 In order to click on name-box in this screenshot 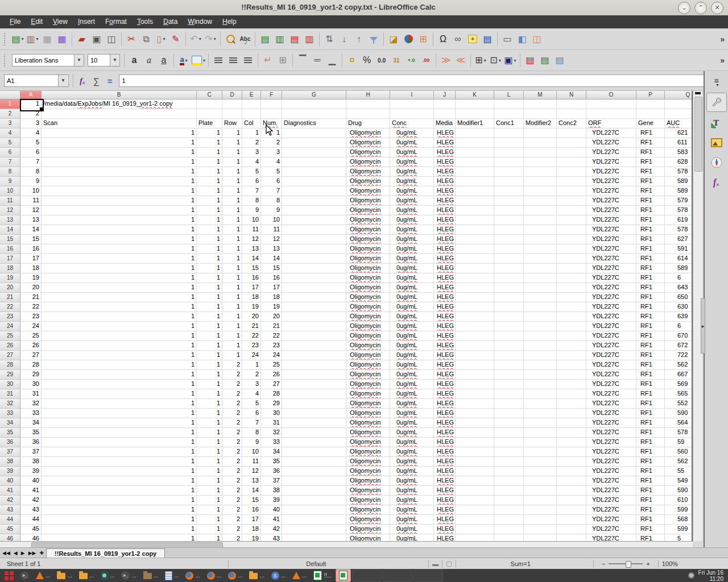, I will do `click(31, 81)`.